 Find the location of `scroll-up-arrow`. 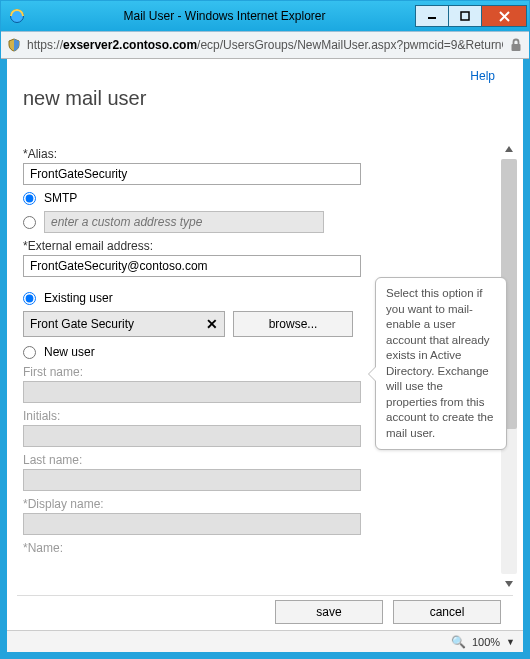

scroll-up-arrow is located at coordinates (509, 149).